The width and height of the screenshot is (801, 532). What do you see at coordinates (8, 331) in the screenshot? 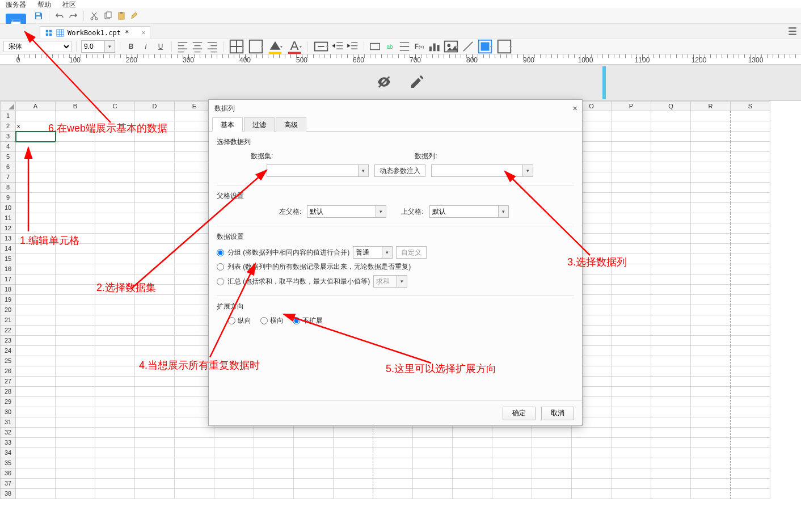
I see `row-header: 22` at bounding box center [8, 331].